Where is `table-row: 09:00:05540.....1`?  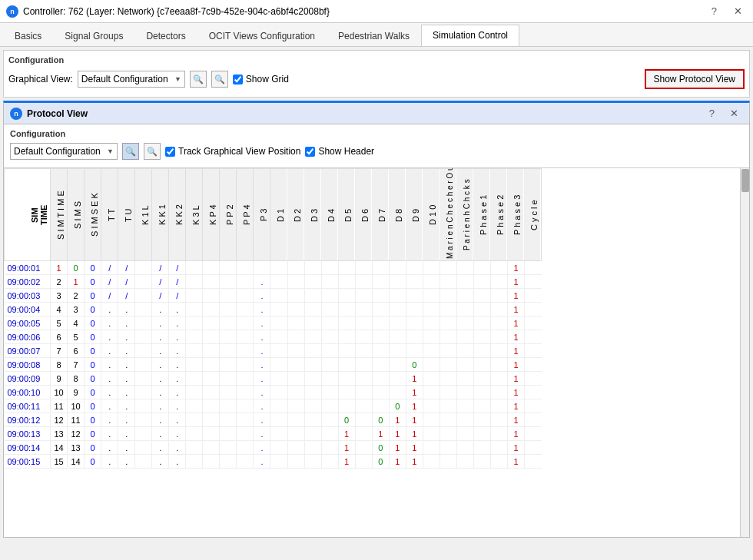
table-row: 09:00:05540.....1 is located at coordinates (274, 323).